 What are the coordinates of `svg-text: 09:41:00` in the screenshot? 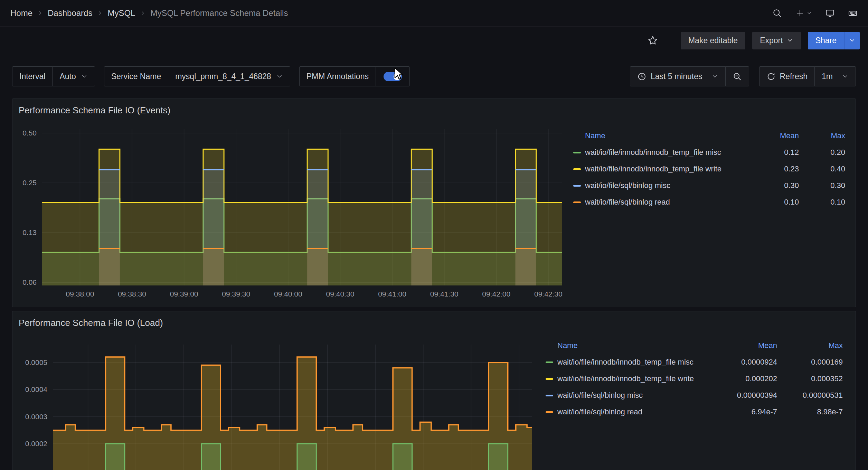 It's located at (392, 294).